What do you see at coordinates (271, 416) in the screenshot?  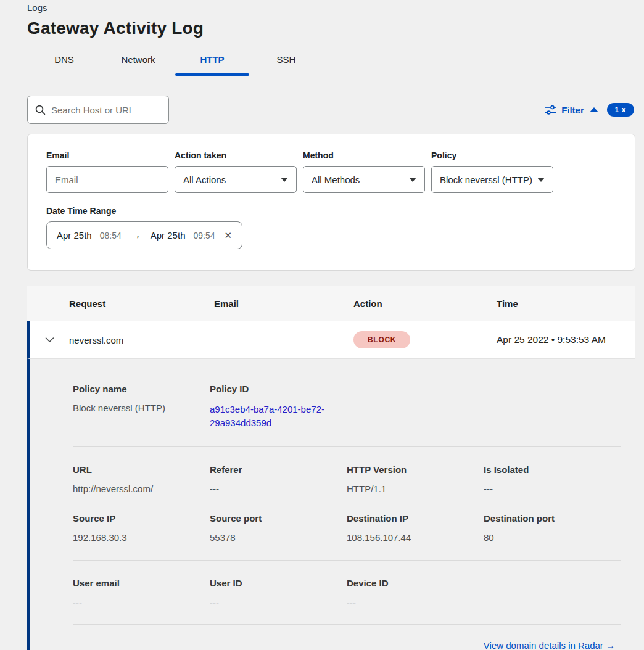 I see `policy-id-link: a91c3eb4-ba7a-4201-be72-29a934dd359d` at bounding box center [271, 416].